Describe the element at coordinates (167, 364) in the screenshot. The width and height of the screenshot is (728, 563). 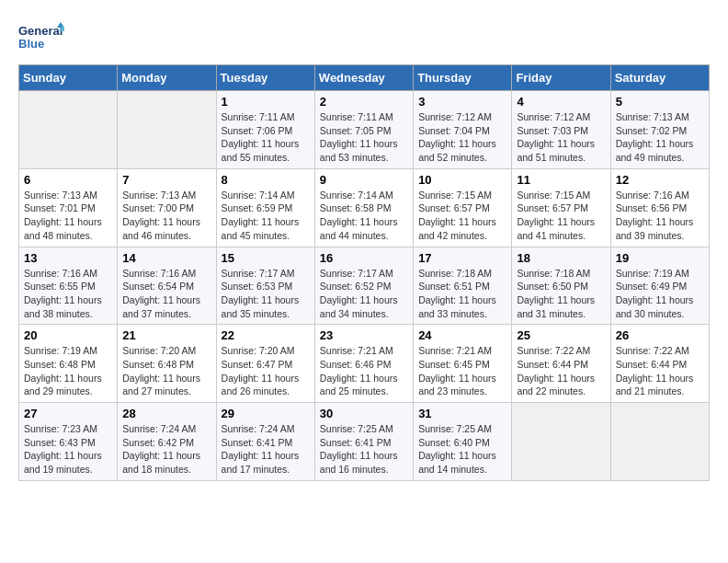
I see `calendar-cell: 21Sunrise: 7:20 AMSunset: 6:48 PMDayligh…` at that location.